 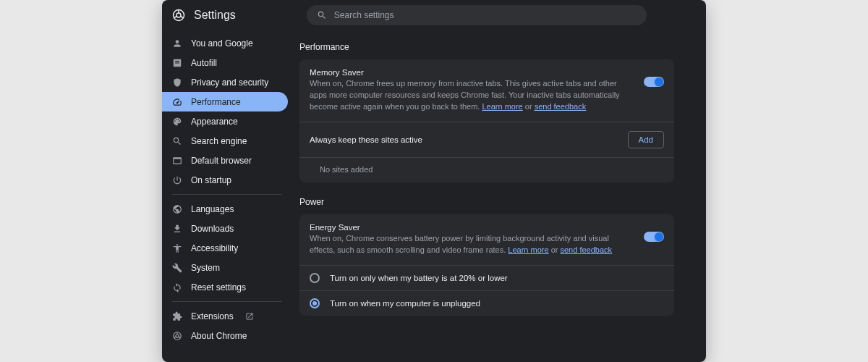 What do you see at coordinates (230, 83) in the screenshot?
I see `sidebar-item-label: Privacy and security` at bounding box center [230, 83].